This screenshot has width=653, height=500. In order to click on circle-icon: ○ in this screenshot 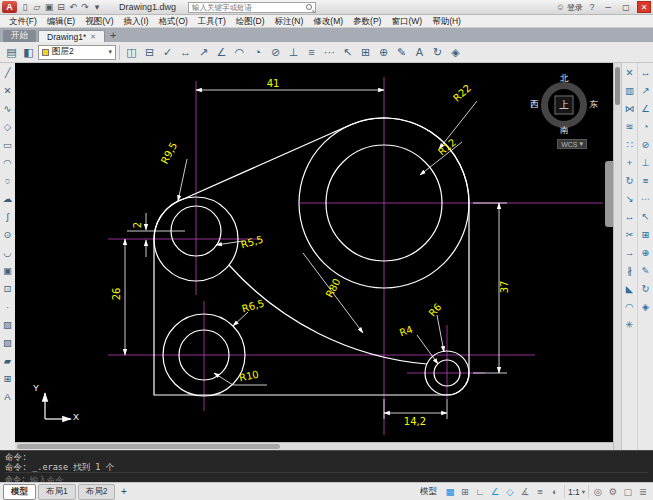, I will do `click(8, 180)`.